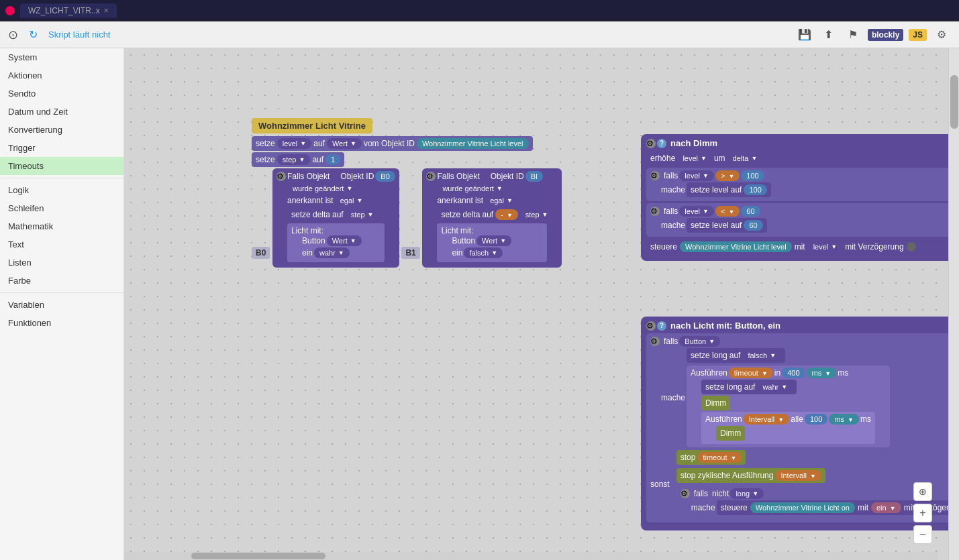 This screenshot has width=959, height=560. I want to click on vscroll-thumb, so click(954, 102).